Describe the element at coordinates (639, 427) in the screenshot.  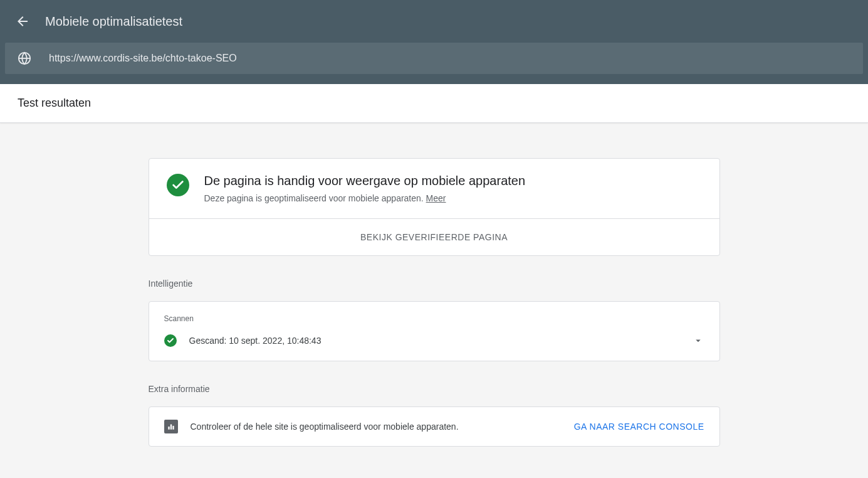
I see `search-console-button: GA NAAR SEARCH CONSOLE` at that location.